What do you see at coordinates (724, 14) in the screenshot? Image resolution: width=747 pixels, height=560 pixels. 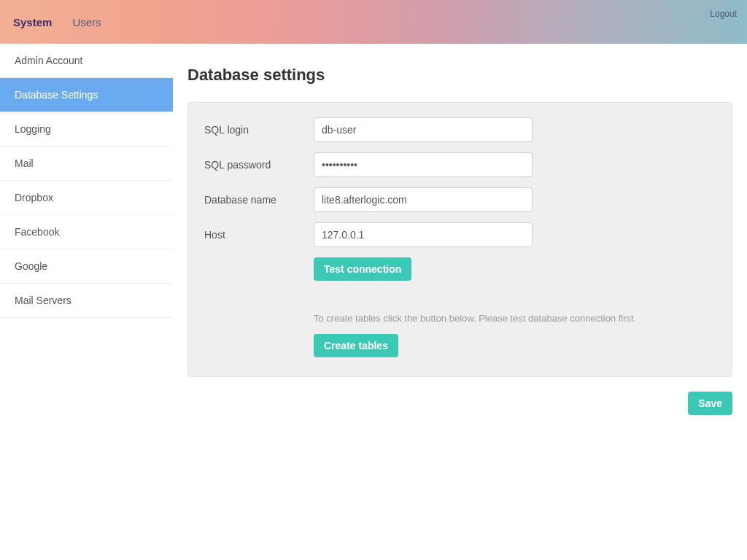 I see `logout-link: Logout` at bounding box center [724, 14].